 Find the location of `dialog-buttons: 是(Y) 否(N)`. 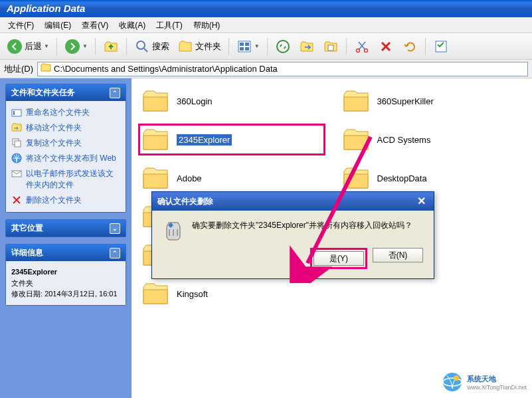

dialog-buttons: 是(Y) 否(N) is located at coordinates (293, 263).